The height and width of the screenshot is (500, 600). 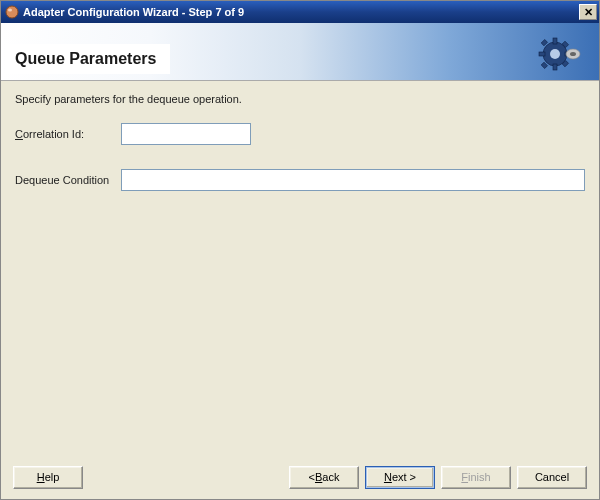 I want to click on instruction-text: Specify parameters for the dequeue opera…, so click(x=300, y=99).